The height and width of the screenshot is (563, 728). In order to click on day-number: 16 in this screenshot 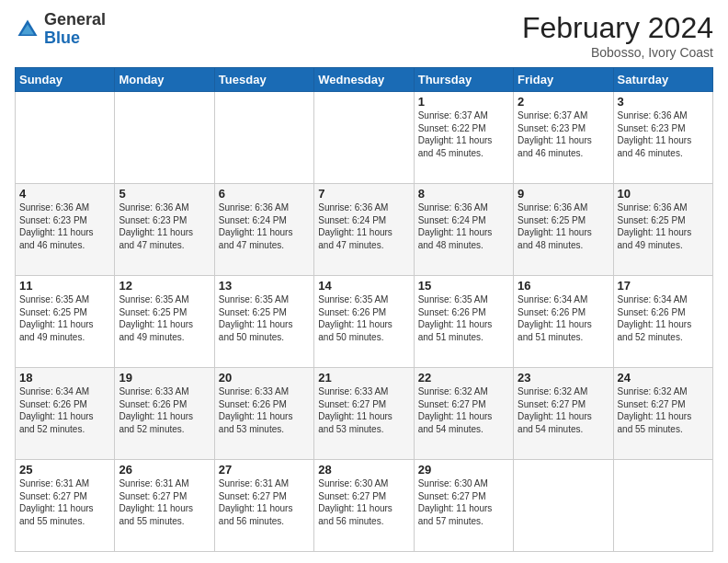, I will do `click(563, 285)`.